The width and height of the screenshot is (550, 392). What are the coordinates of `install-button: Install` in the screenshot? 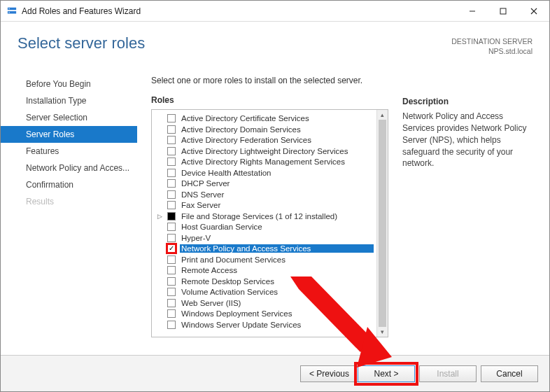 It's located at (448, 374).